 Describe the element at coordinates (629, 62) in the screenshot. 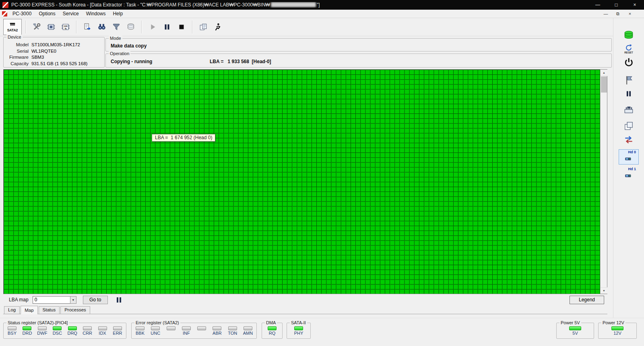

I see `power-off-button` at that location.